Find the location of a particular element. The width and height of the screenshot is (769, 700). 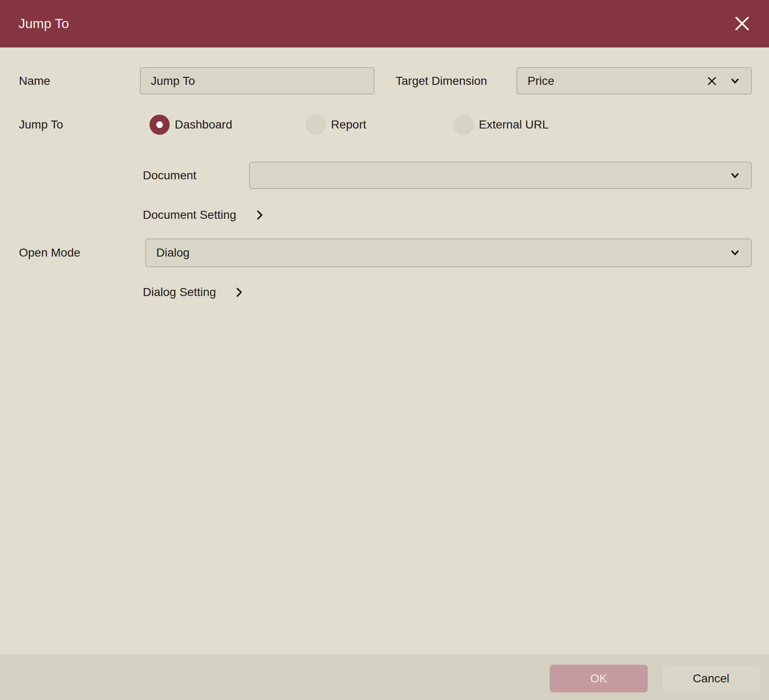

dialog-setting-label: Dialog Setting is located at coordinates (179, 292).